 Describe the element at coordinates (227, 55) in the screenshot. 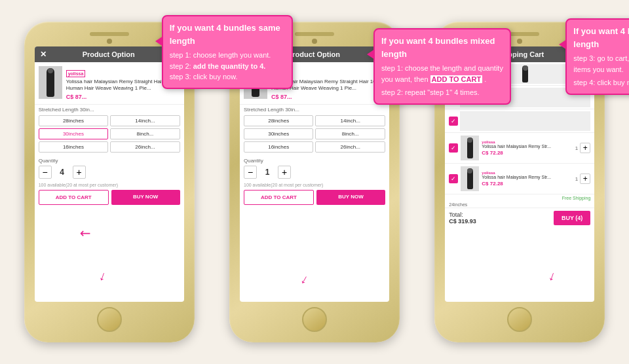

I see `callout-1-step1: step 1: choose length you want.` at that location.